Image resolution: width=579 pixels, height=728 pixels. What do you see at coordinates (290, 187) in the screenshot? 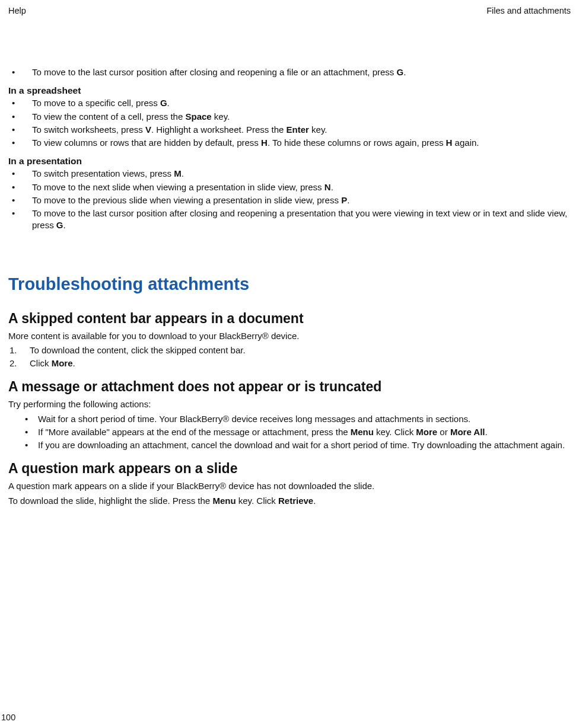
I see `bullet-item: • To move to the next slide when viewing…` at bounding box center [290, 187].